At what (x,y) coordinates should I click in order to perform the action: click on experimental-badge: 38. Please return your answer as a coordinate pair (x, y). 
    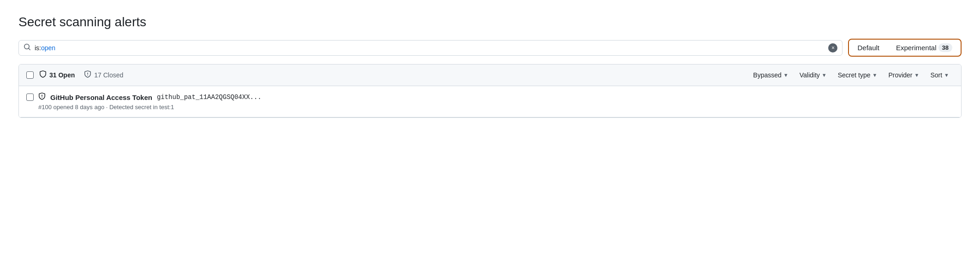
    Looking at the image, I should click on (945, 48).